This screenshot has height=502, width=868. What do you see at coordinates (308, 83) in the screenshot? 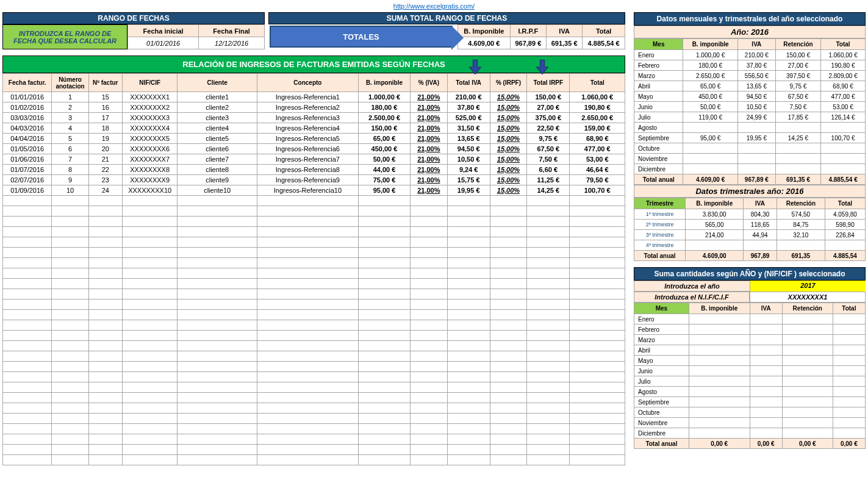
I see `main-col-header: Concepto` at bounding box center [308, 83].